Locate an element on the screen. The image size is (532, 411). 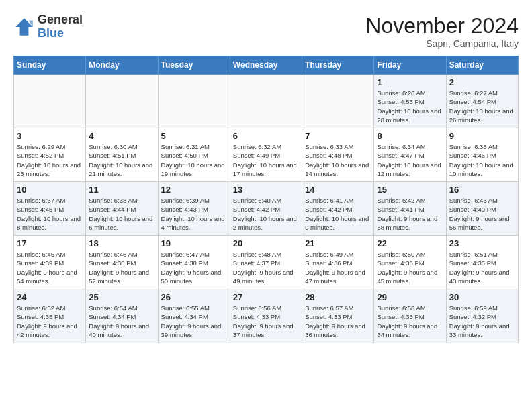
calendar-cell: 27Sunrise: 6:56 AM Sunset: 4:33 PM Dayli… is located at coordinates (266, 316).